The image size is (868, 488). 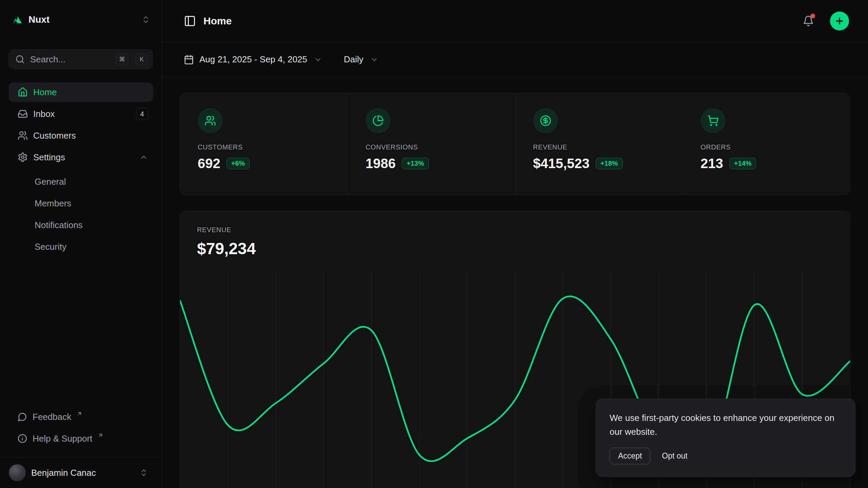 I want to click on workspace-name: Nuxt, so click(x=82, y=20).